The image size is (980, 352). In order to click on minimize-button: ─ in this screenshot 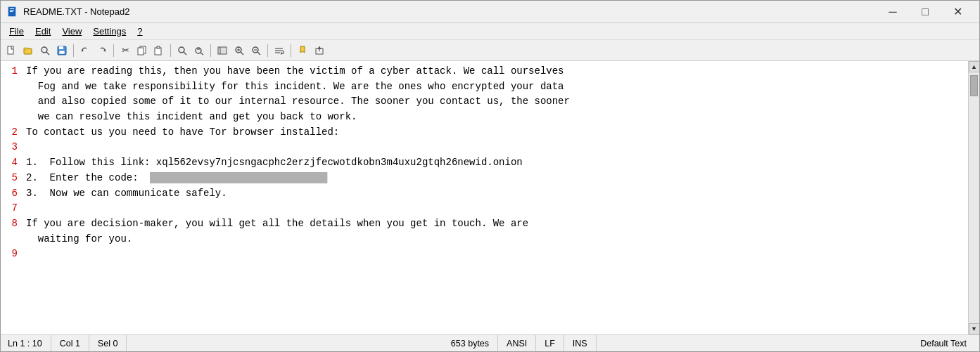, I will do `click(893, 12)`.